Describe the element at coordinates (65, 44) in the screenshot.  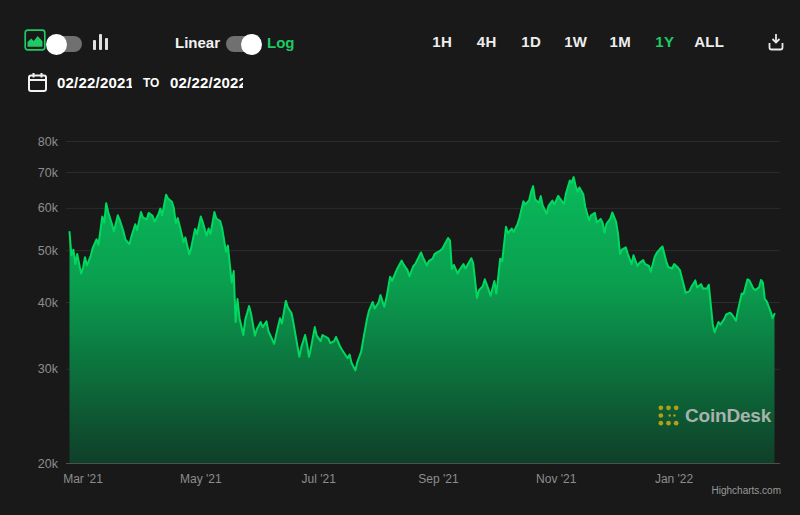
I see `chart-type-toggle` at that location.